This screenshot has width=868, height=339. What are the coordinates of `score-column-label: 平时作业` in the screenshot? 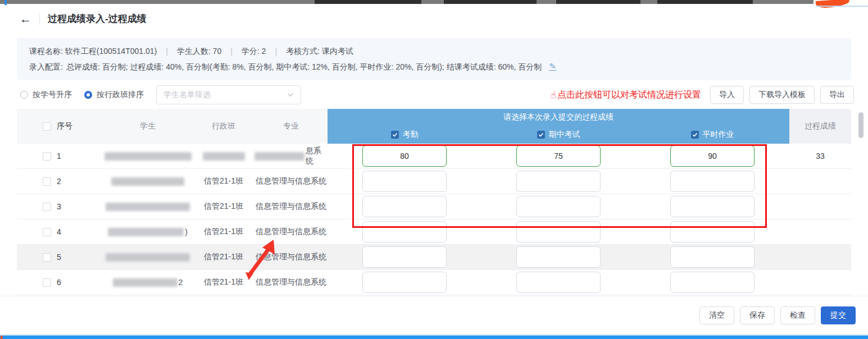 It's located at (719, 135).